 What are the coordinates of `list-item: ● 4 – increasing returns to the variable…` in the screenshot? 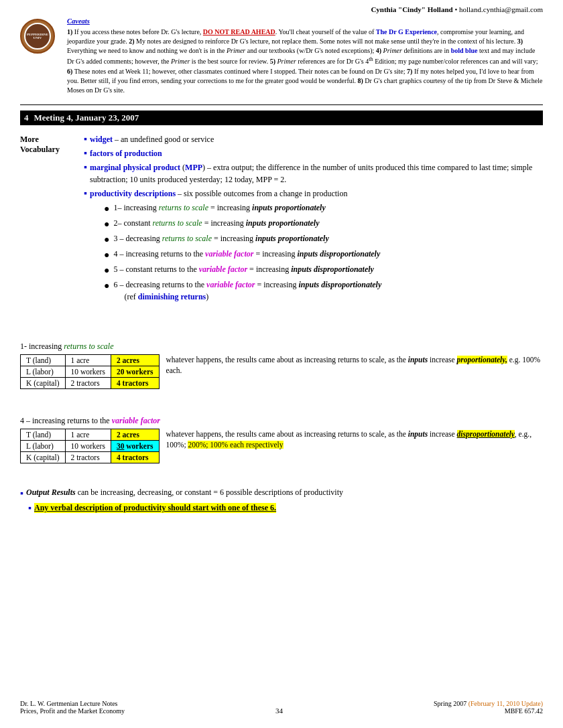 It's located at (323, 254).